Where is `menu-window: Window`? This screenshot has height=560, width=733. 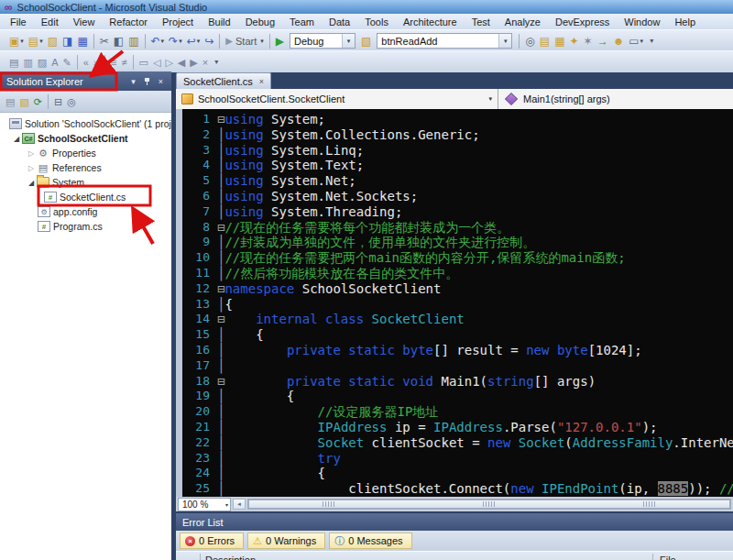
menu-window: Window is located at coordinates (641, 22).